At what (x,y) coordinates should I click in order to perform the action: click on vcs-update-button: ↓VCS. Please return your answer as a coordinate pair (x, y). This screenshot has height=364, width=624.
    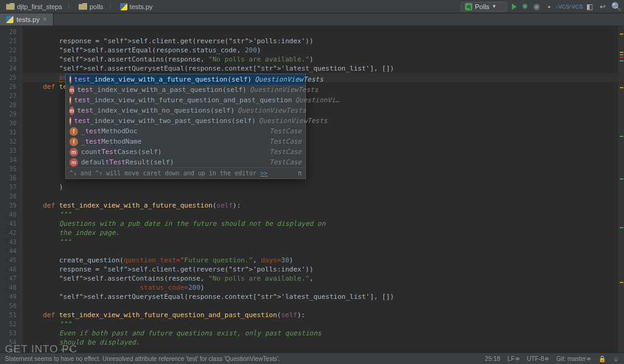
    Looking at the image, I should click on (562, 7).